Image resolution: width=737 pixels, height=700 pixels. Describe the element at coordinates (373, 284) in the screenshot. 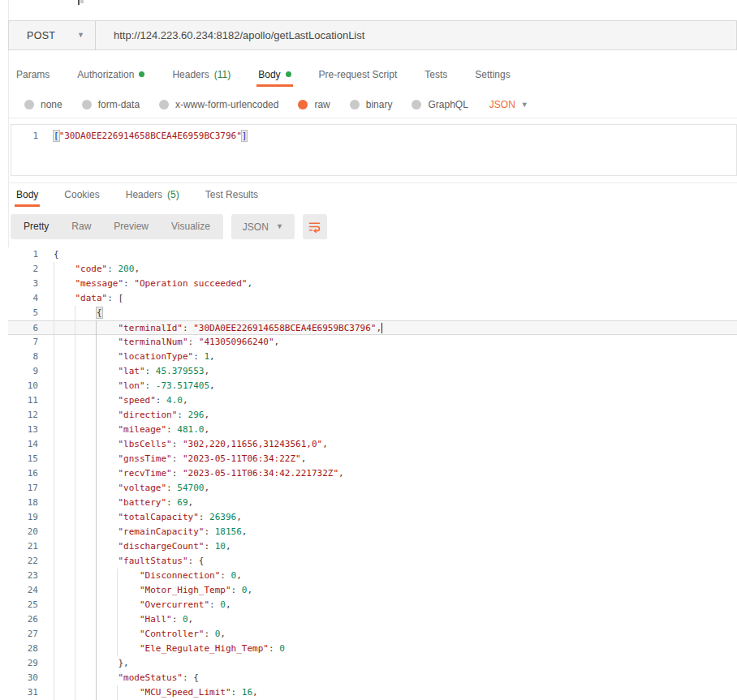

I see `code-line: 3 "message": "Operation succeeded",` at that location.